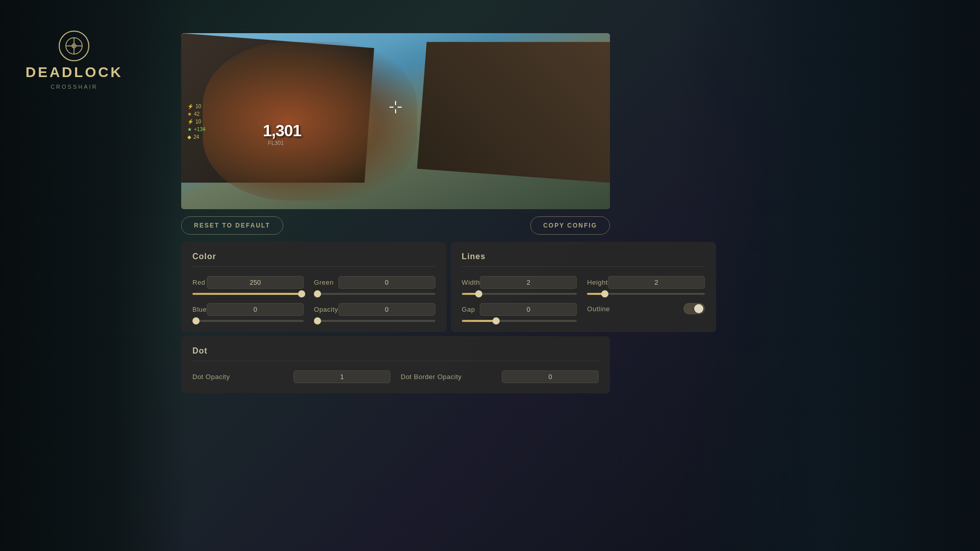  What do you see at coordinates (583, 259) in the screenshot?
I see `lines-panel-title: Lines` at bounding box center [583, 259].